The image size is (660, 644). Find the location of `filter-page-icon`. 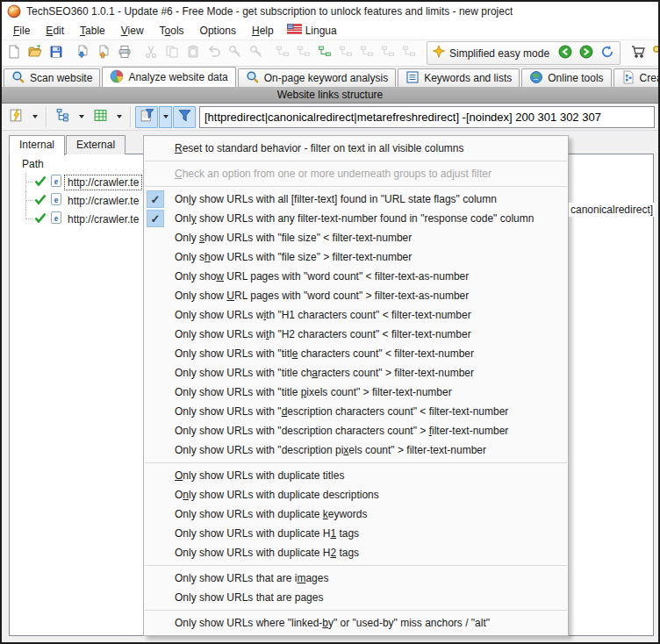

filter-page-icon is located at coordinates (147, 117).